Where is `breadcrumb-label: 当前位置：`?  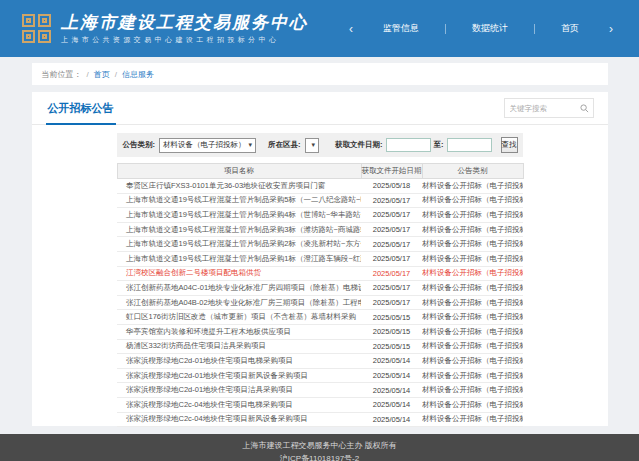
breadcrumb-label: 当前位置： is located at coordinates (62, 74).